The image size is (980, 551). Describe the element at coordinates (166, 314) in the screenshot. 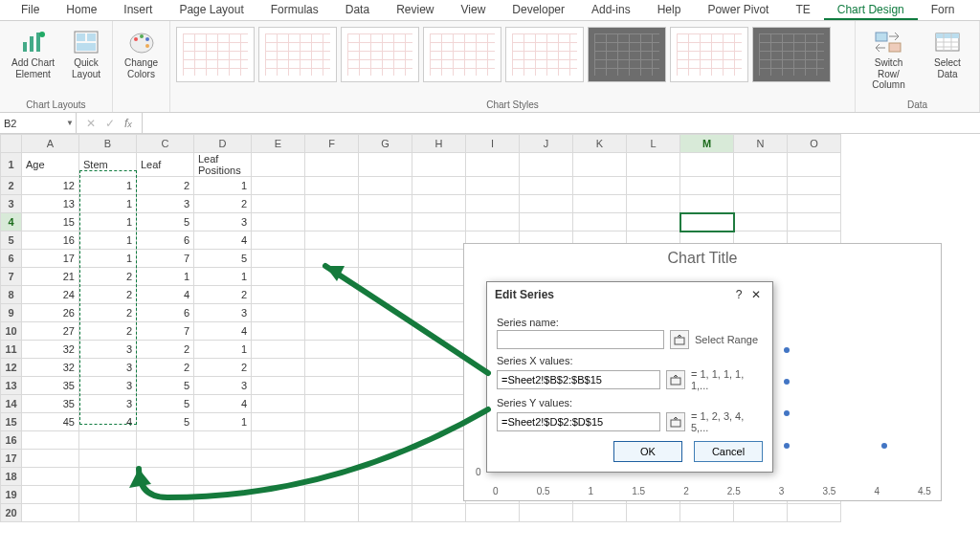

I see `cell-C9: 6` at that location.